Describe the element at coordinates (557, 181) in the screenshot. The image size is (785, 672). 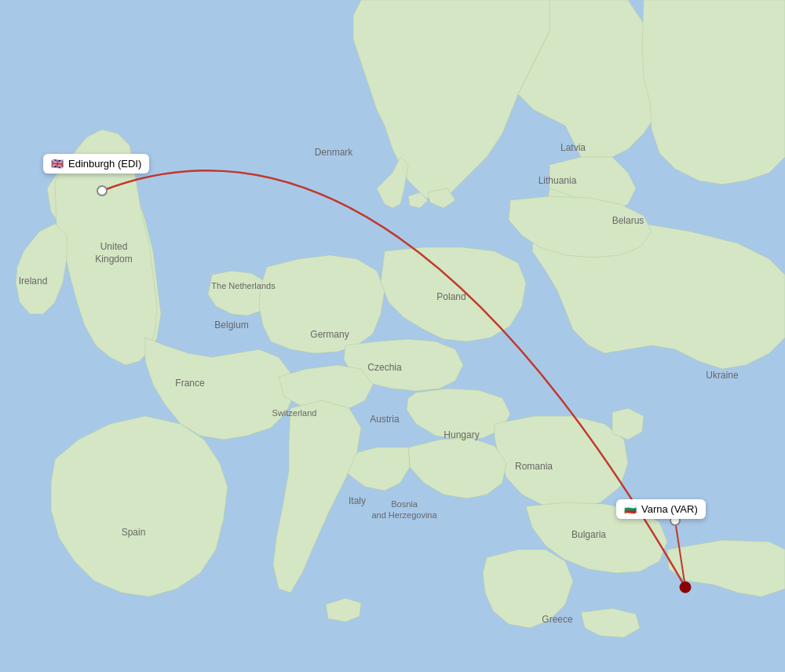
I see `country-label-lithuania: Lithuania` at that location.